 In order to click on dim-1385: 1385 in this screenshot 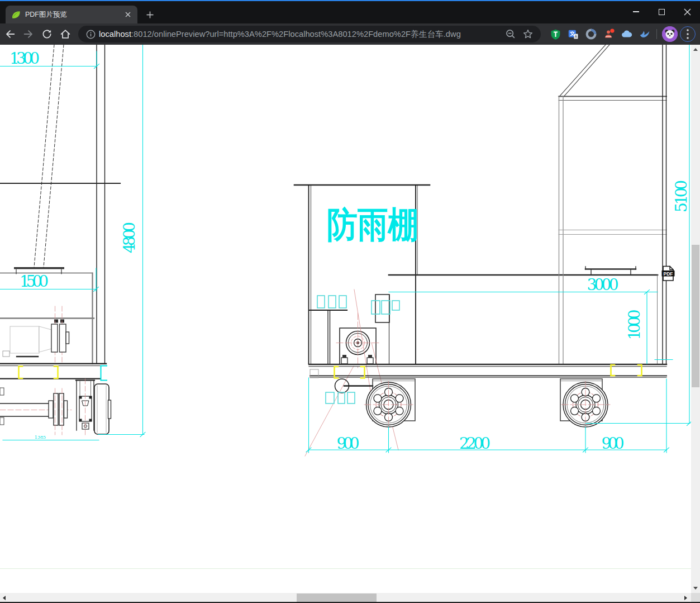, I will do `click(40, 437)`.